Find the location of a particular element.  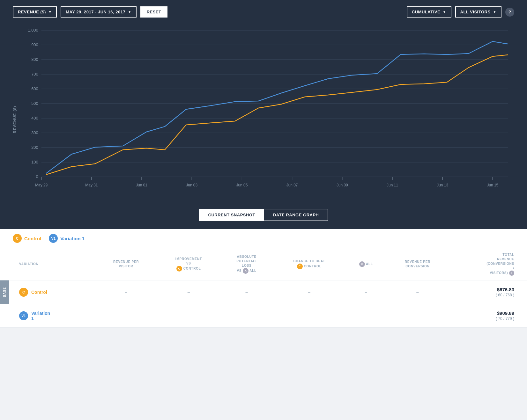

legend-badge-control: C is located at coordinates (17, 238).